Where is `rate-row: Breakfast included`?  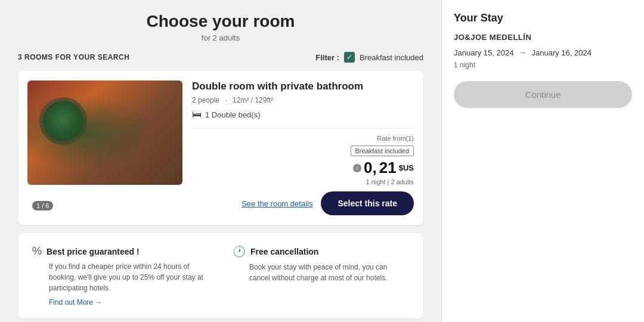 rate-row: Breakfast included is located at coordinates (303, 151).